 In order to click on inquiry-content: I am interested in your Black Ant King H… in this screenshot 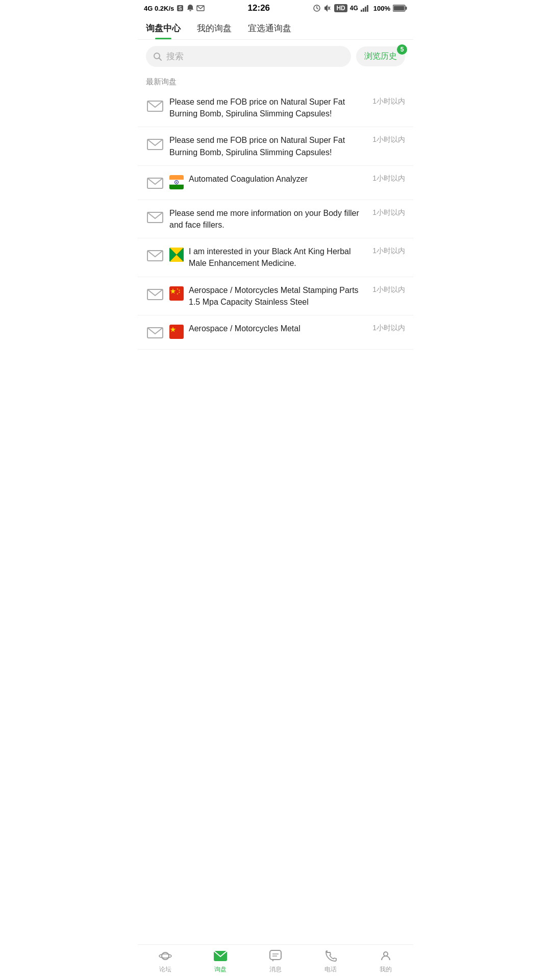, I will do `click(279, 257)`.